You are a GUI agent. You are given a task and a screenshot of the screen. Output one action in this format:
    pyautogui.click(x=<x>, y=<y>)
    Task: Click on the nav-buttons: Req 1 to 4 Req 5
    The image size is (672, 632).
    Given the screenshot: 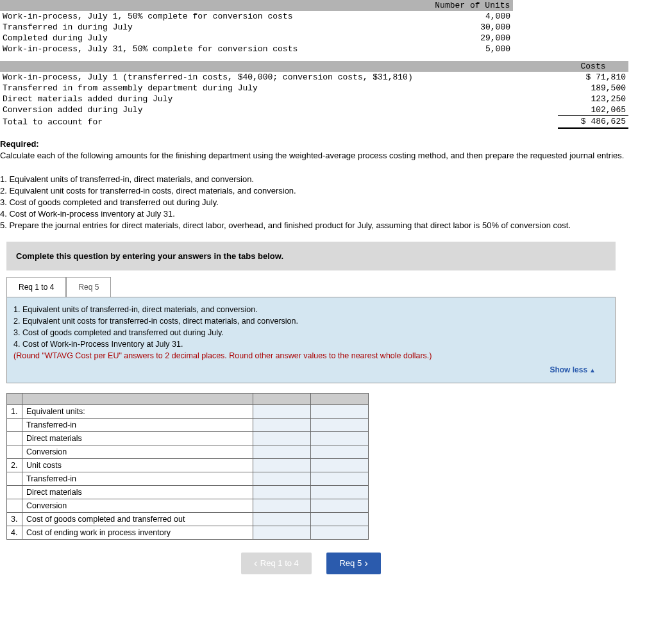 What is the action you would take?
    pyautogui.click(x=311, y=563)
    